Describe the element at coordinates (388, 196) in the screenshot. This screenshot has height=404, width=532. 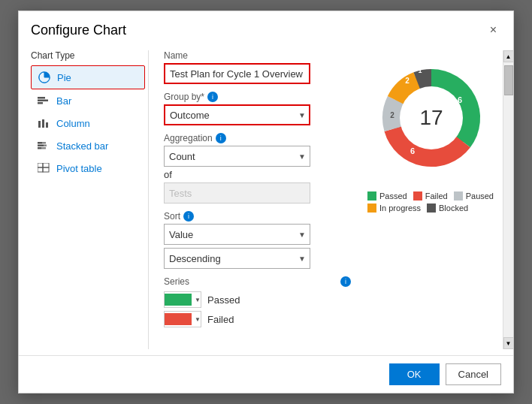
I see `legend-passed: Passed` at that location.